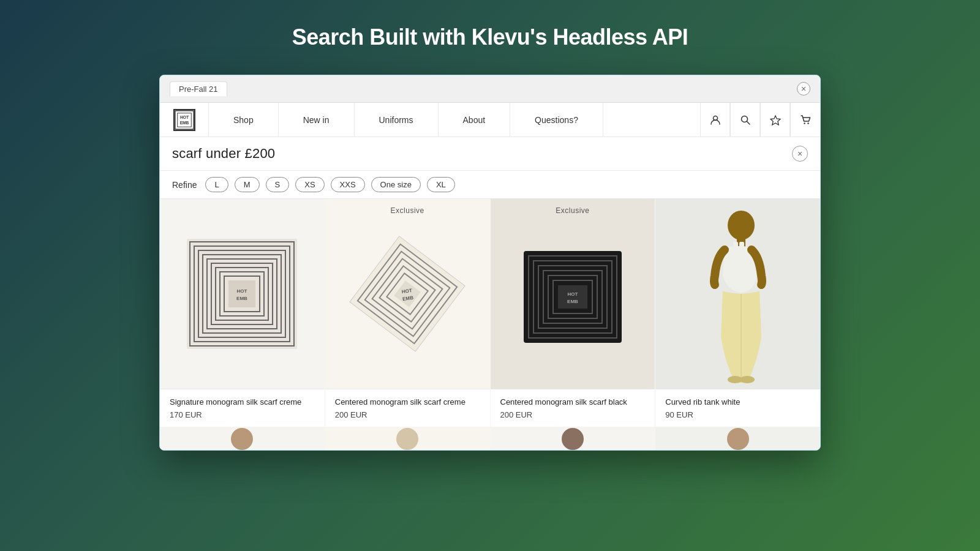 This screenshot has width=980, height=551. Describe the element at coordinates (397, 120) in the screenshot. I see `nav-item-uniforms: Uniforms` at that location.